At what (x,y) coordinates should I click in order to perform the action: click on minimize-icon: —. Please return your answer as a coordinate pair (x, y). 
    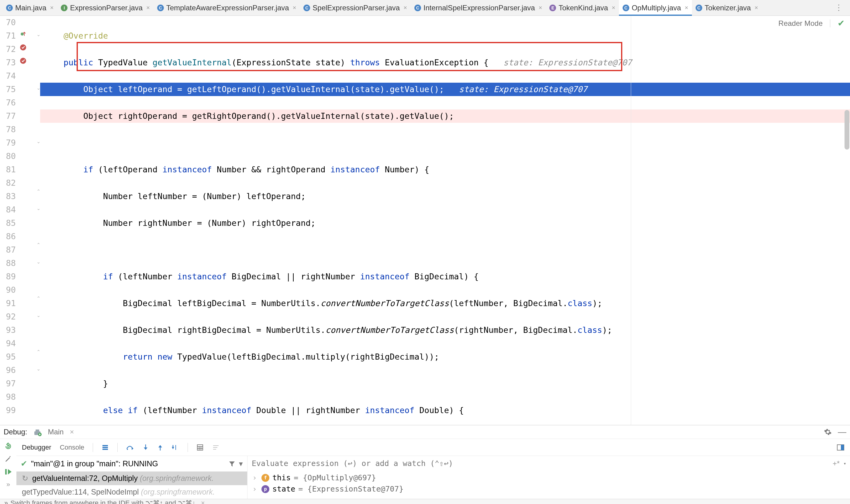
    Looking at the image, I should click on (842, 432).